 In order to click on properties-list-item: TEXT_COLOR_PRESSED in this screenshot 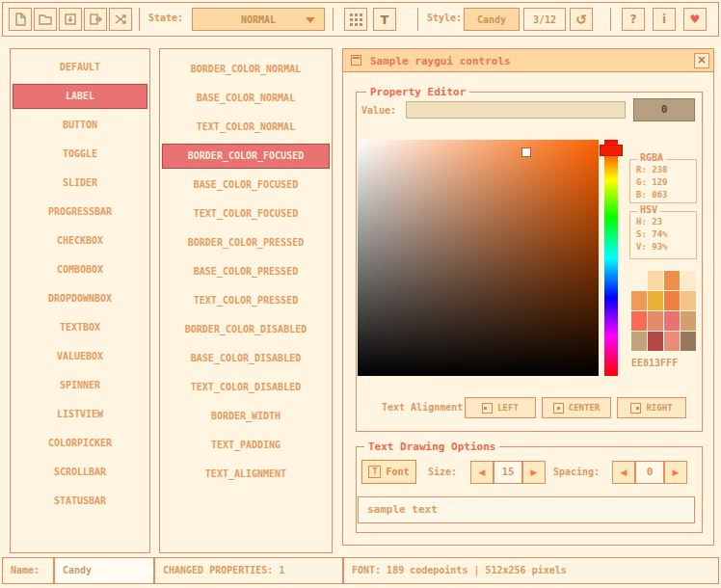, I will do `click(246, 301)`.